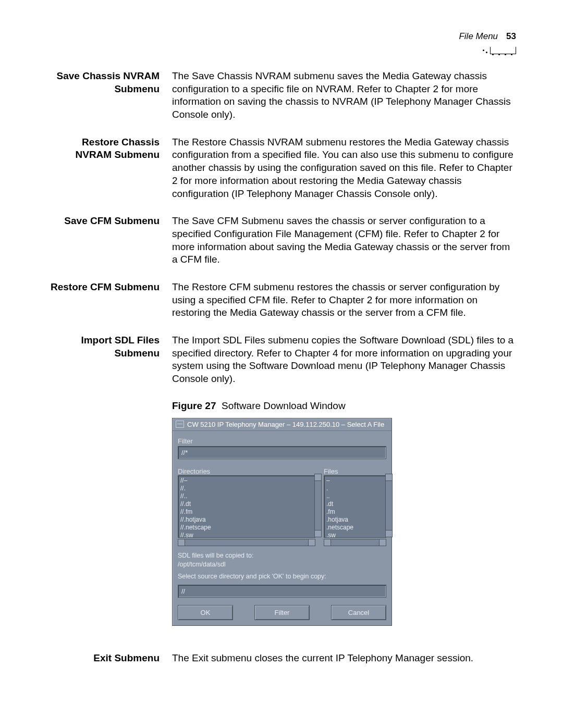  What do you see at coordinates (344, 168) in the screenshot?
I see `section-body: The Restore Chassis NVRAM submenu restor…` at bounding box center [344, 168].